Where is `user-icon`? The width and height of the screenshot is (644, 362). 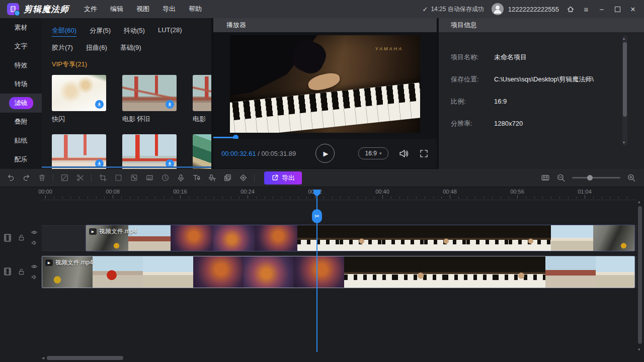
user-icon is located at coordinates (498, 9).